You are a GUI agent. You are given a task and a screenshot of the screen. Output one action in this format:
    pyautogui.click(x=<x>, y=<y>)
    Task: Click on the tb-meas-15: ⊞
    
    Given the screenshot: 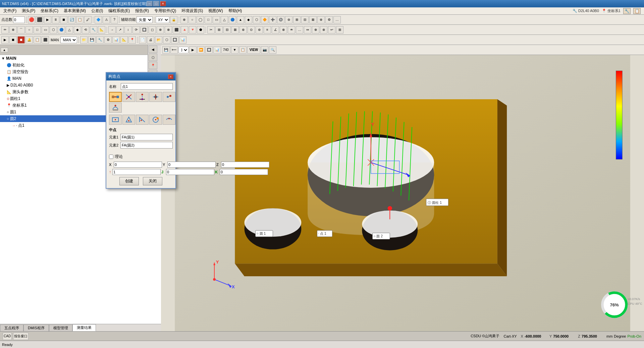 What is the action you would take?
    pyautogui.click(x=297, y=20)
    